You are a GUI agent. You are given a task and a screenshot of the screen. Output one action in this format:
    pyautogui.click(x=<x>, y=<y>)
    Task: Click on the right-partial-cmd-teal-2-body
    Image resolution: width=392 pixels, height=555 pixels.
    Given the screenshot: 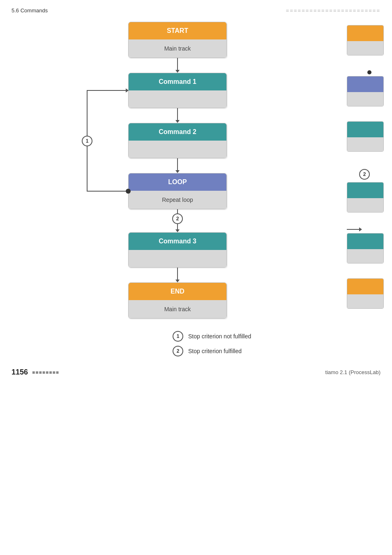 What is the action you would take?
    pyautogui.click(x=365, y=205)
    